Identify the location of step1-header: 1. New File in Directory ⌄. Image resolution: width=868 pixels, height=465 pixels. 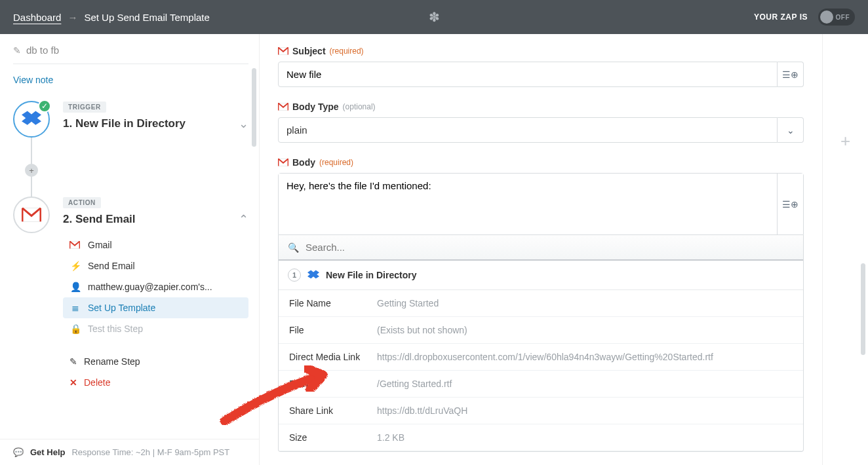
(156, 124).